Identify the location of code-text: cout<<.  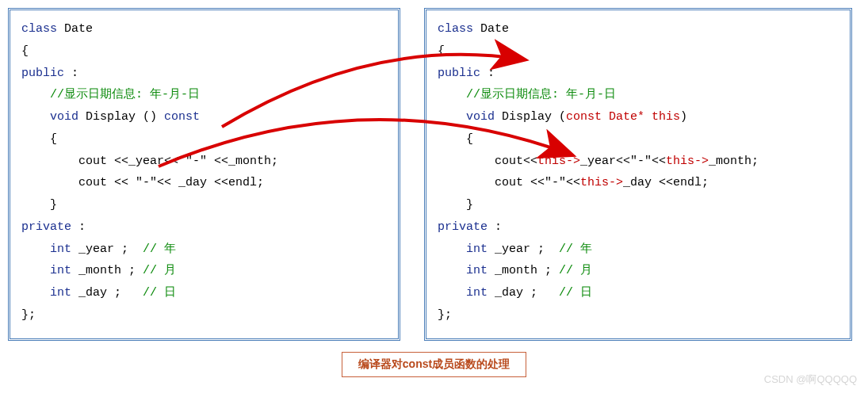
(488, 162).